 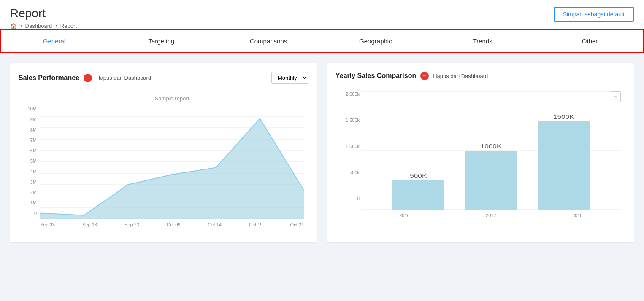 What do you see at coordinates (491, 215) in the screenshot?
I see `bar-x-axis: 2016 2017 2018` at bounding box center [491, 215].